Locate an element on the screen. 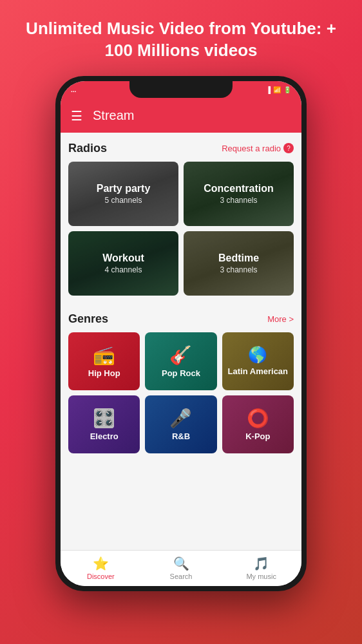 Image resolution: width=362 pixels, height=644 pixels. radio-bedtime-title: Bedtime is located at coordinates (238, 258).